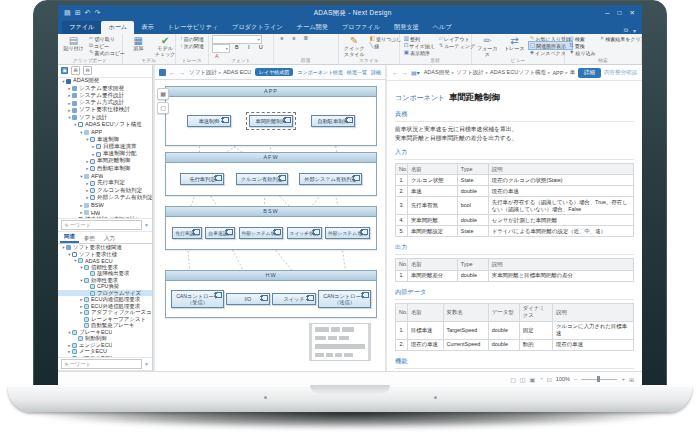 The width and height of the screenshot is (700, 436). What do you see at coordinates (620, 13) in the screenshot?
I see `maximize-button: □` at bounding box center [620, 13].